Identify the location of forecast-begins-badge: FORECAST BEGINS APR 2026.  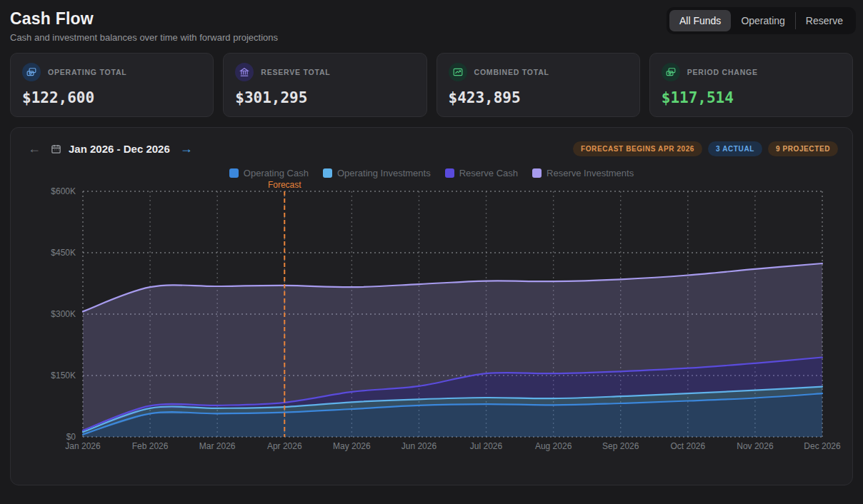
(637, 148).